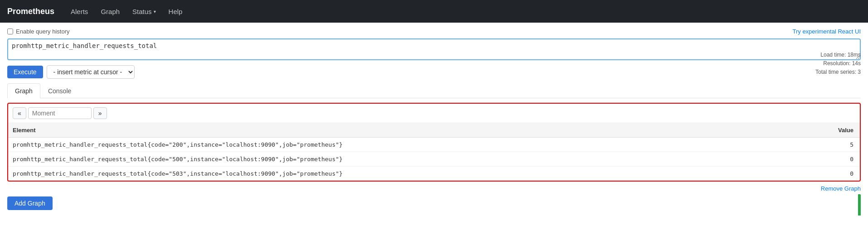 The height and width of the screenshot is (249, 868). I want to click on tab-console: Console, so click(60, 91).